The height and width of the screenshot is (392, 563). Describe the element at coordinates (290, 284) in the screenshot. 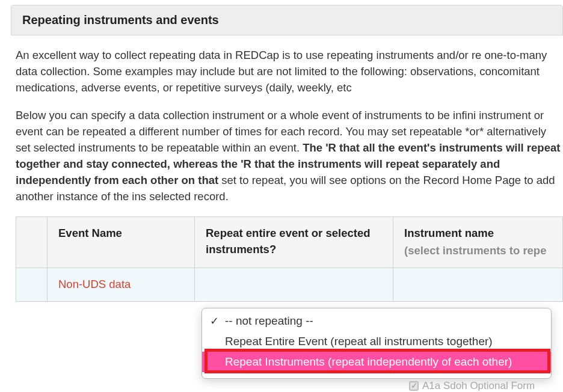

I see `table-row: Non-UDS data` at that location.